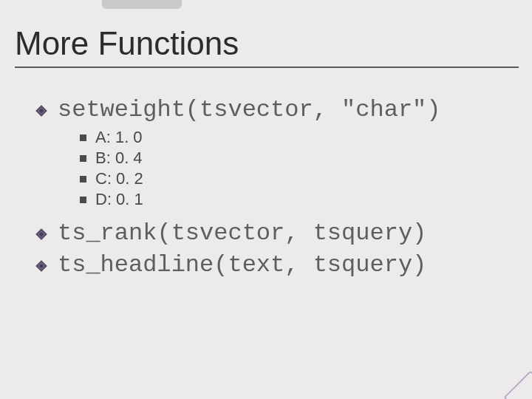  What do you see at coordinates (299, 200) in the screenshot?
I see `list-item: D: 0. 1` at bounding box center [299, 200].